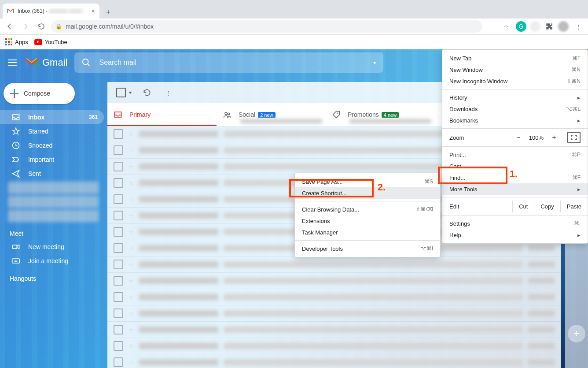  Describe the element at coordinates (368, 221) in the screenshot. I see `menu-item-extensions: Extensions` at that location.